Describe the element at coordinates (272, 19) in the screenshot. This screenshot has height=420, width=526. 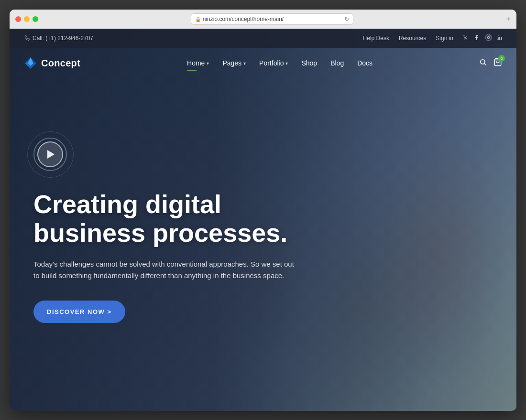
I see `address-bar-container: 🔒 ninzio.com/concept/home-main/ ↻` at that location.